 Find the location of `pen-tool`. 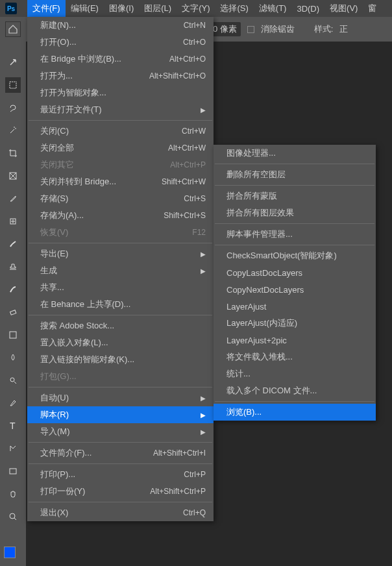

pen-tool is located at coordinates (13, 403).